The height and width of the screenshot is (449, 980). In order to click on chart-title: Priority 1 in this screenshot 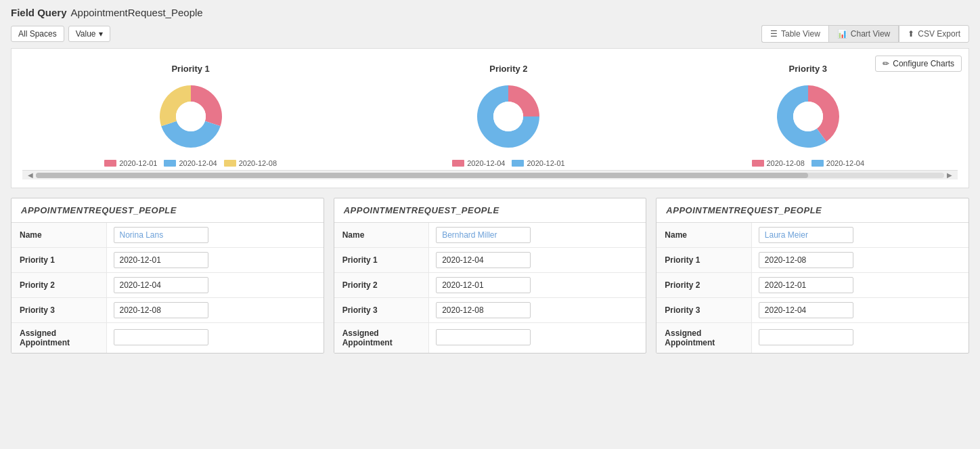, I will do `click(190, 69)`.